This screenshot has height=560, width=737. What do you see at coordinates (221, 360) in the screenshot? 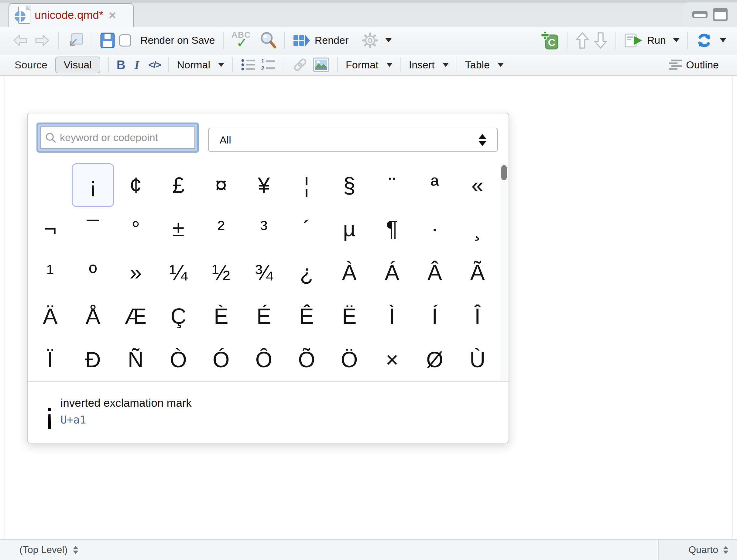
I see `char-cell: Ó` at bounding box center [221, 360].